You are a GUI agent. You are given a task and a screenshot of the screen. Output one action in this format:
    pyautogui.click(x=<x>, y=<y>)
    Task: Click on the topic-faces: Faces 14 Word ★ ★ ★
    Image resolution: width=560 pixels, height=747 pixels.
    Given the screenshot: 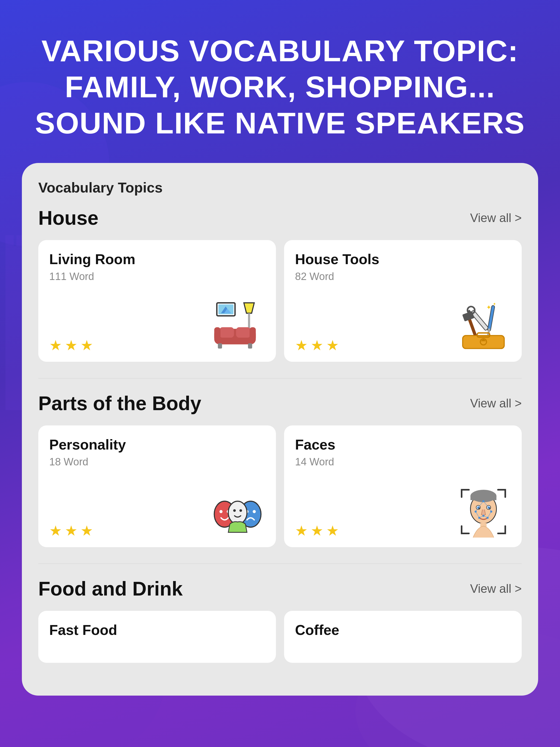 What is the action you would take?
    pyautogui.click(x=403, y=486)
    